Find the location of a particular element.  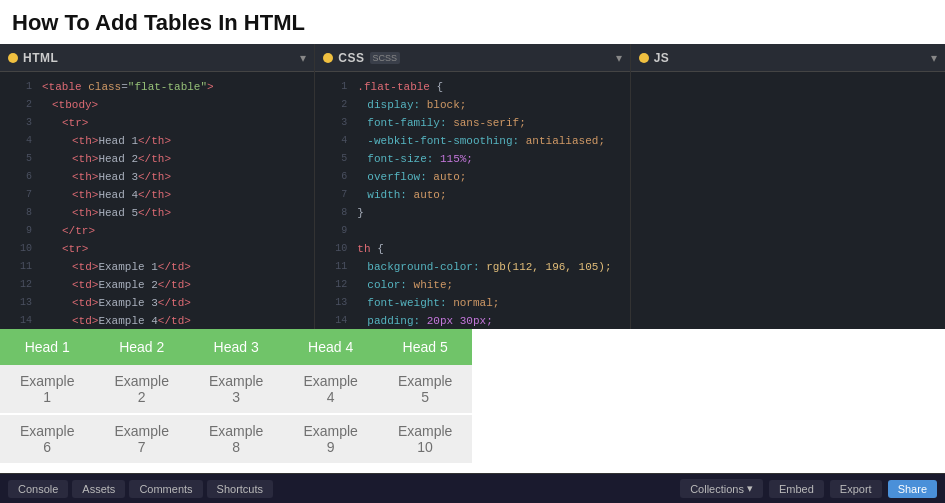

table-cell: Example 6 is located at coordinates (47, 439).